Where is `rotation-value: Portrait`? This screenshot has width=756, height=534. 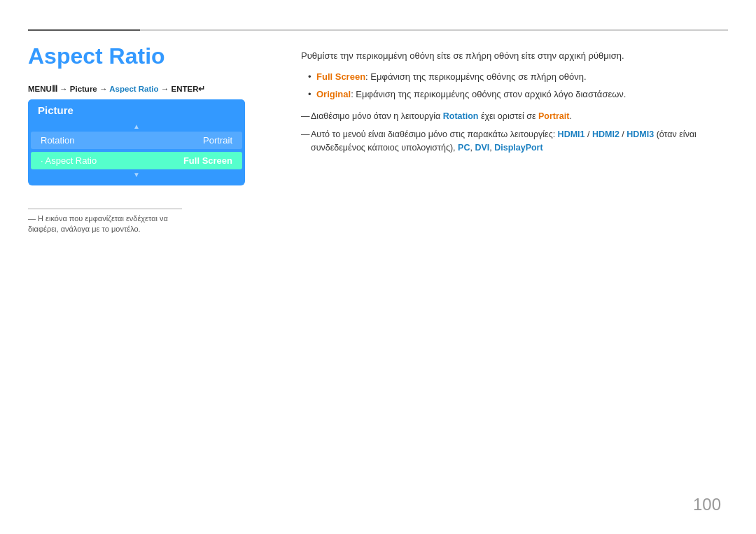 rotation-value: Portrait is located at coordinates (218, 140).